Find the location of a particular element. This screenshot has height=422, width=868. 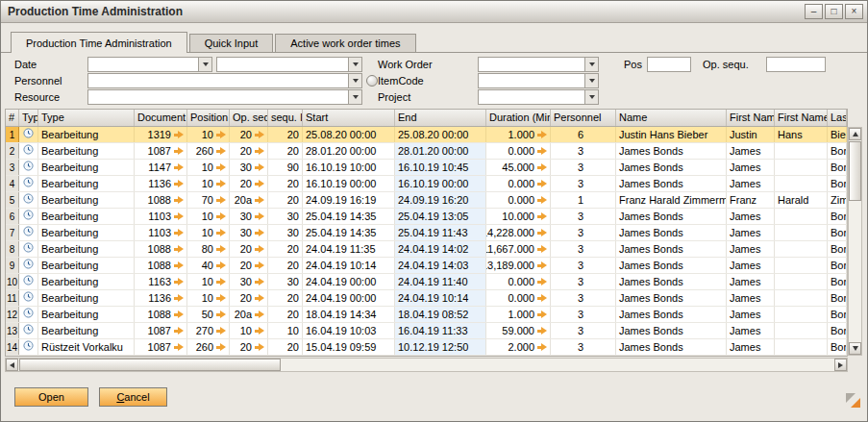

vertical-scrollbar is located at coordinates (856, 241).